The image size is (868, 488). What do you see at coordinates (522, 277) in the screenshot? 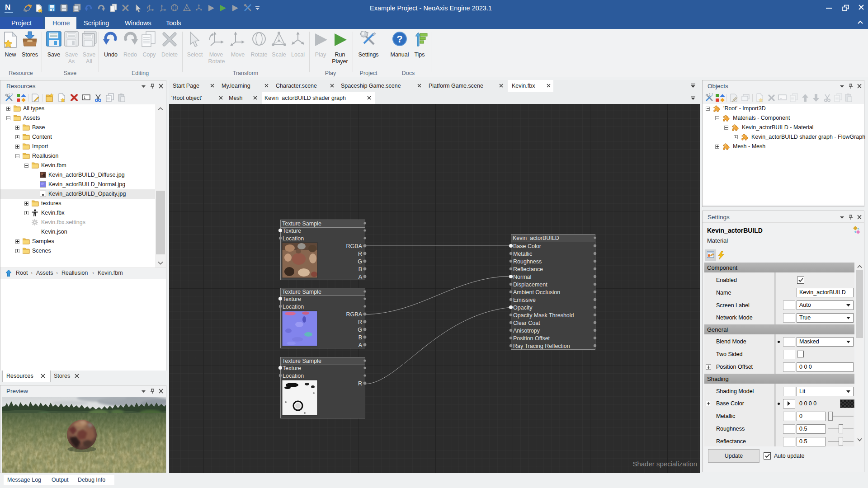
I see `svg-text: Normal` at bounding box center [522, 277].